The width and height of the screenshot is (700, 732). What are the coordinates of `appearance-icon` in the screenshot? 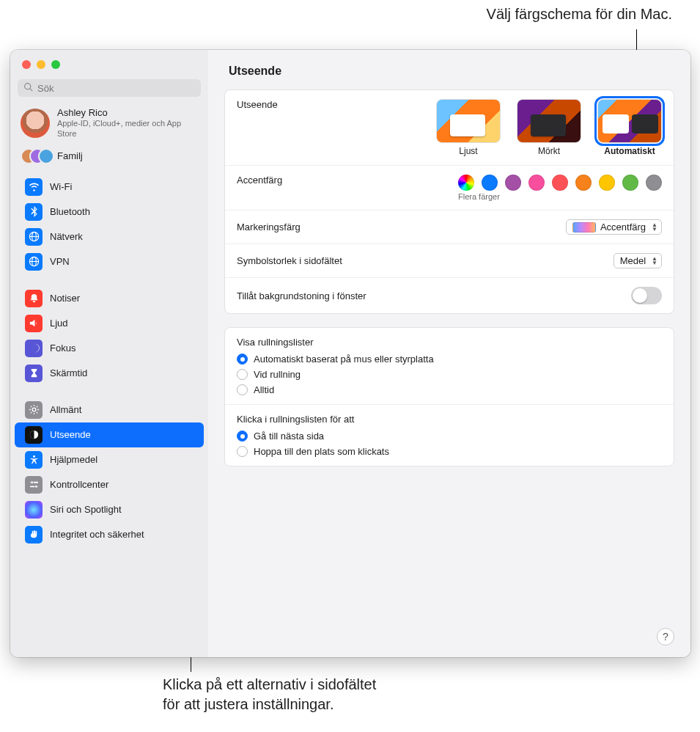 It's located at (34, 435).